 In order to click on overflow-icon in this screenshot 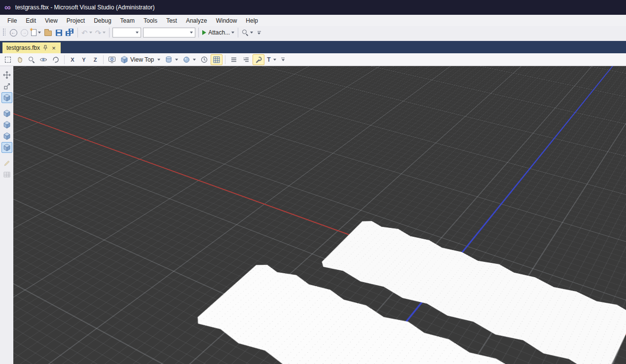, I will do `click(283, 58)`.